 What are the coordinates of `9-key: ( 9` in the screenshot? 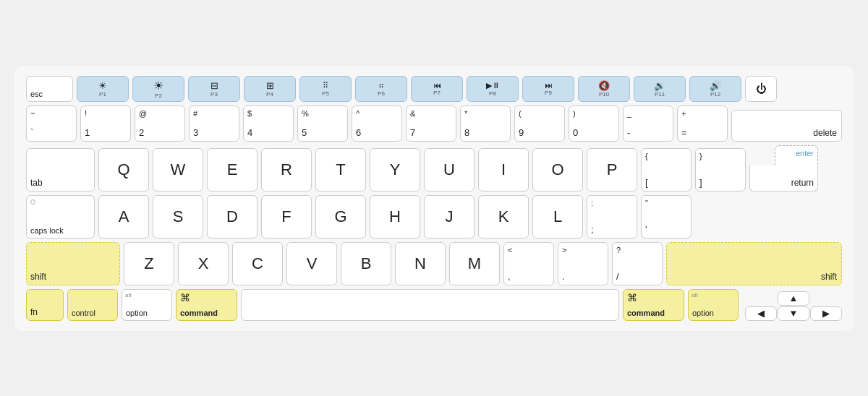 It's located at (540, 124).